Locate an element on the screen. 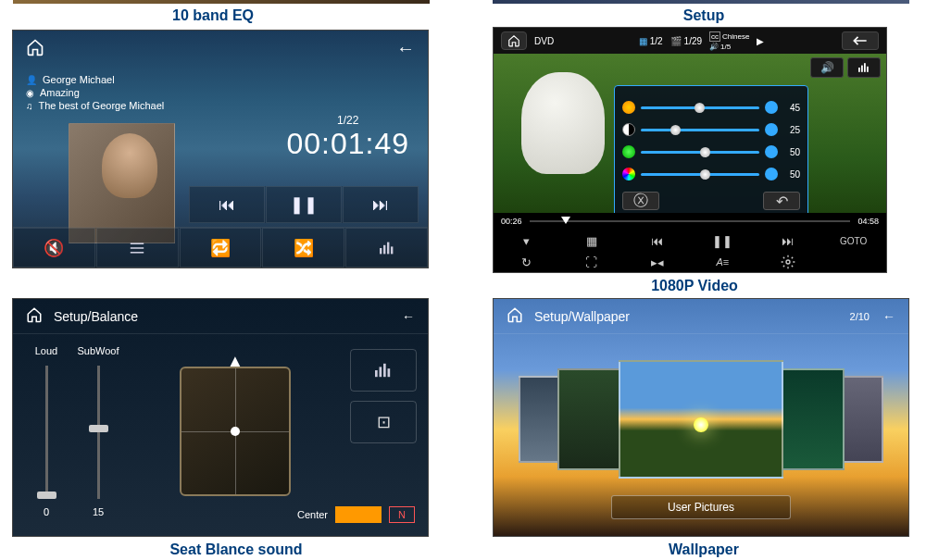 This screenshot has height=560, width=926. repeat-button: 🔁 is located at coordinates (220, 248).